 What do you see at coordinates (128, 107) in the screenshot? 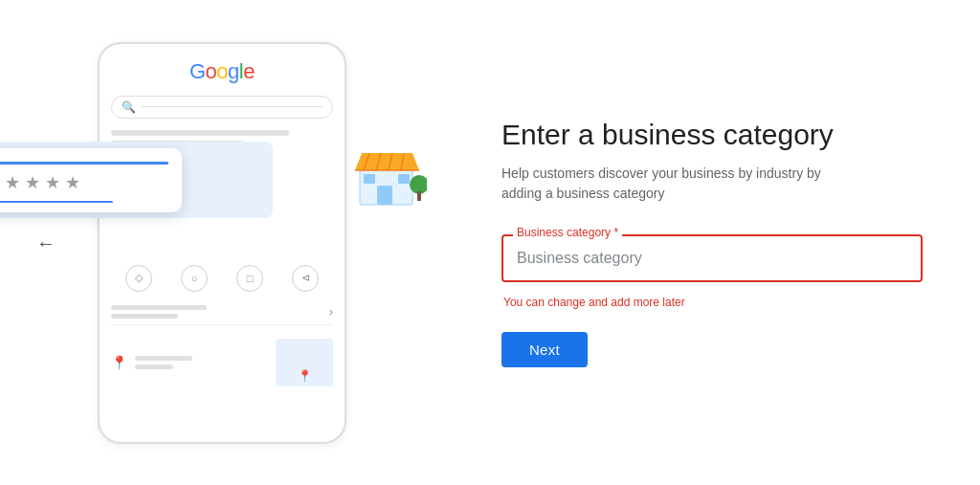
I see `search-icon-small: 🔍` at bounding box center [128, 107].